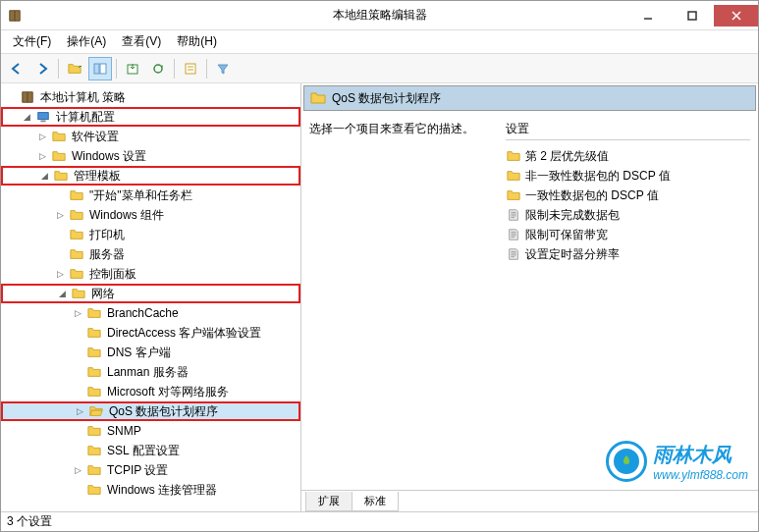 This screenshot has width=759, height=532. Describe the element at coordinates (628, 215) in the screenshot. I see `setting-limit-outstanding: 限制未完成数据包` at that location.